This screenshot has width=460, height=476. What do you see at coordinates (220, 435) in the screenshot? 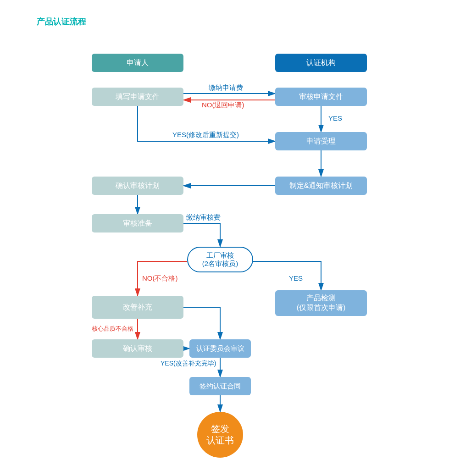
I see `node-issue-certificate: 签发 认证书` at bounding box center [220, 435].